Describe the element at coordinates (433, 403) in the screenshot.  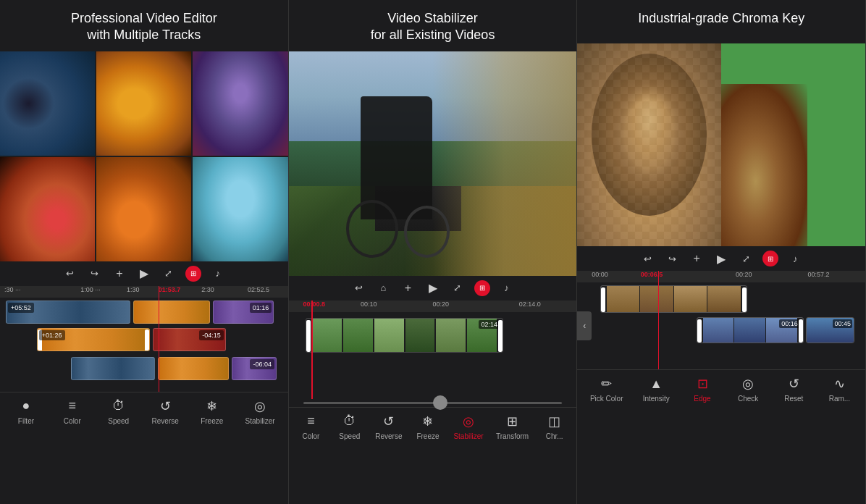
I see `slider-track` at that location.